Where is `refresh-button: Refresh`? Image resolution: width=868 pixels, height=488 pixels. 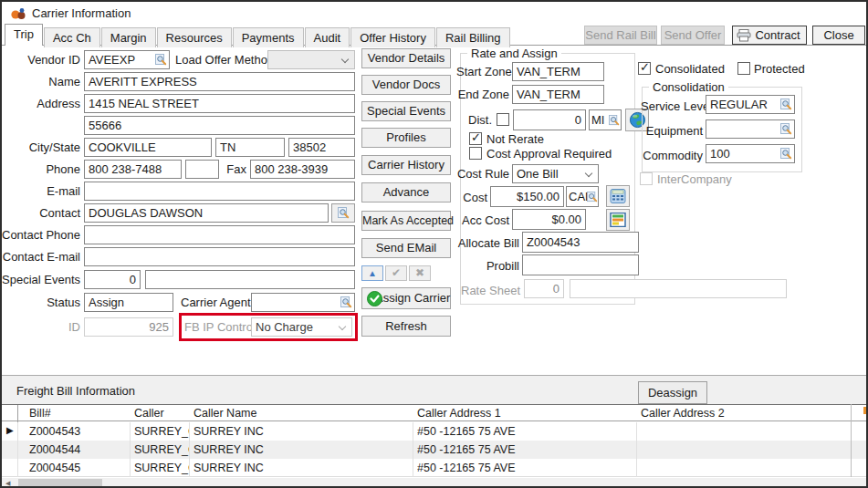
refresh-button: Refresh is located at coordinates (406, 327).